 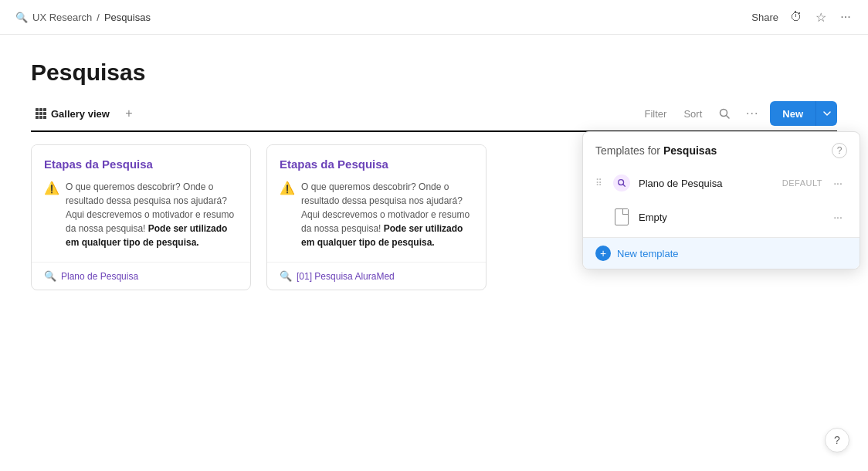 I want to click on warning-icon-2: ⚠️, so click(x=287, y=188).